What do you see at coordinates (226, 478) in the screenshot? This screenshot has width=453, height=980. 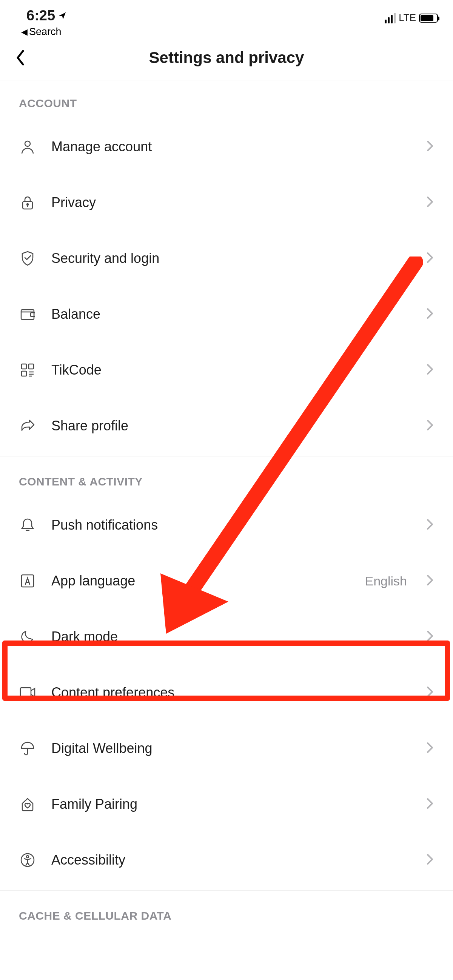 I see `section-header-content-activity: CONTENT & ACTIVITY` at bounding box center [226, 478].